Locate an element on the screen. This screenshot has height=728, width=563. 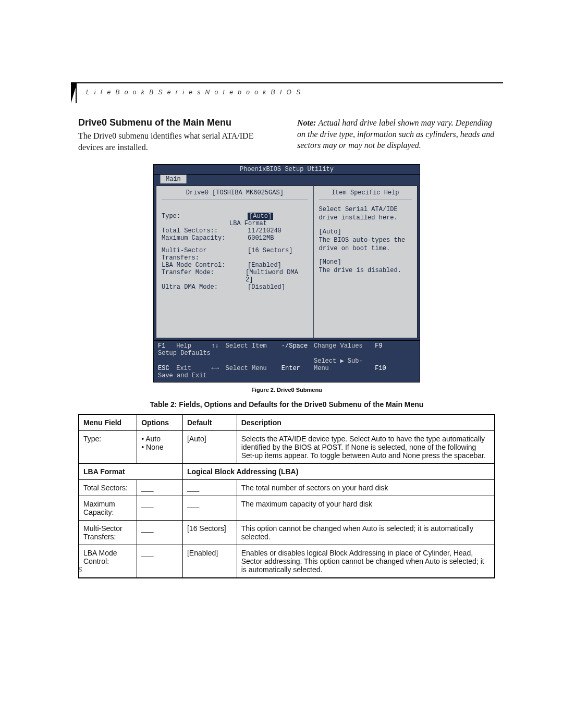
field-lba-mode-label: LBA Mode Control: is located at coordinates (204, 265).